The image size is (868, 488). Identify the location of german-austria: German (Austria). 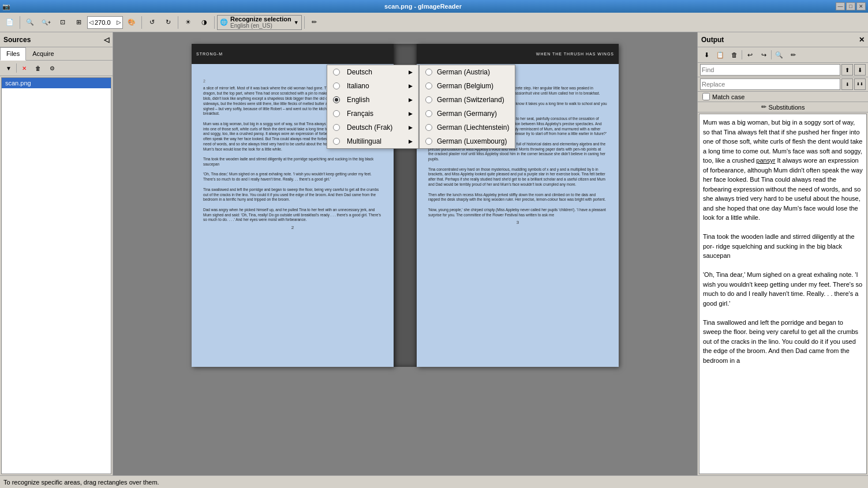
(467, 72).